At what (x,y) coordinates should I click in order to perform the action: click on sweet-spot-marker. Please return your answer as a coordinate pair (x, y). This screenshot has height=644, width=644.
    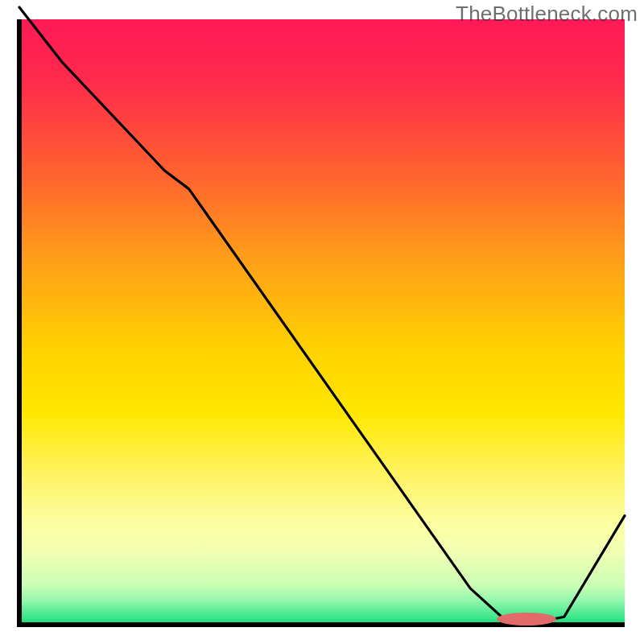
    Looking at the image, I should click on (526, 619).